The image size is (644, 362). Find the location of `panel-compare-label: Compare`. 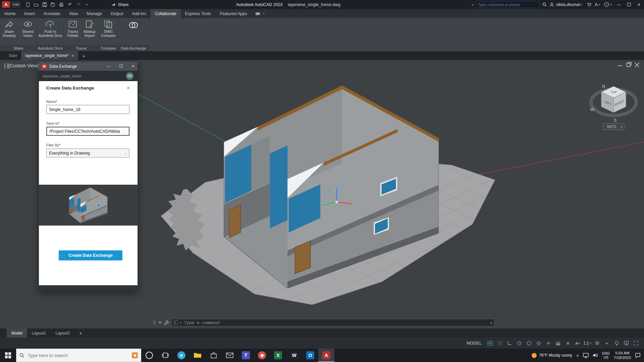

panel-compare-label: Compare is located at coordinates (108, 48).